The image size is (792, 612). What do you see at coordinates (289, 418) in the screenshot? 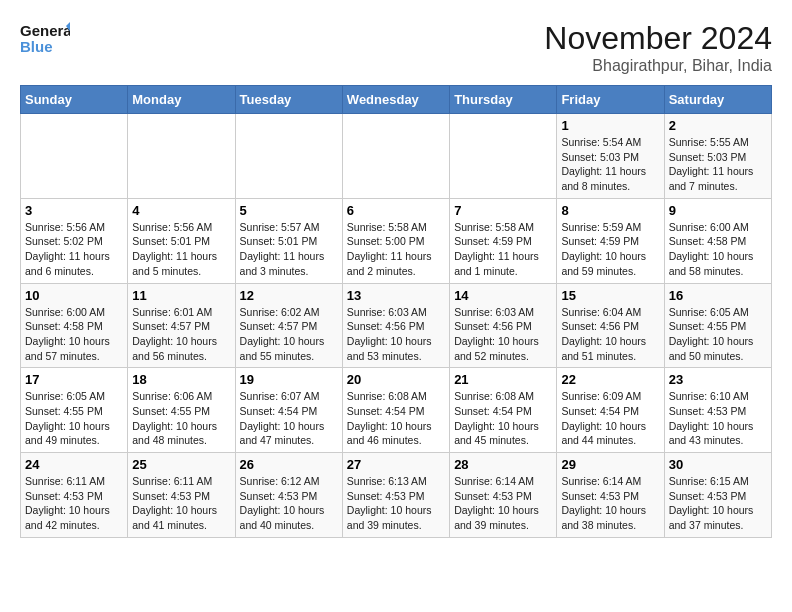
I see `day-info: Sunrise: 6:07 AM Sunset: 4:54 PM Dayligh…` at bounding box center [289, 418].